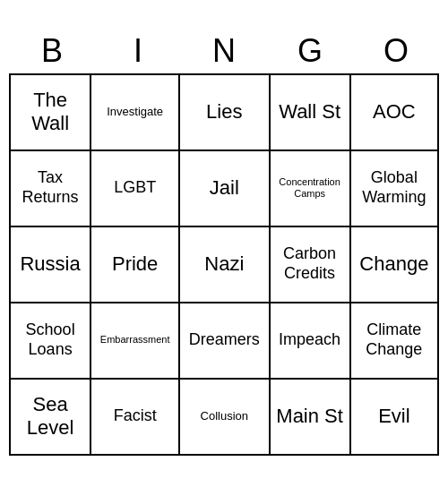 The height and width of the screenshot is (487, 448). Describe the element at coordinates (134, 113) in the screenshot. I see `cell-0-1: Investigate` at that location.